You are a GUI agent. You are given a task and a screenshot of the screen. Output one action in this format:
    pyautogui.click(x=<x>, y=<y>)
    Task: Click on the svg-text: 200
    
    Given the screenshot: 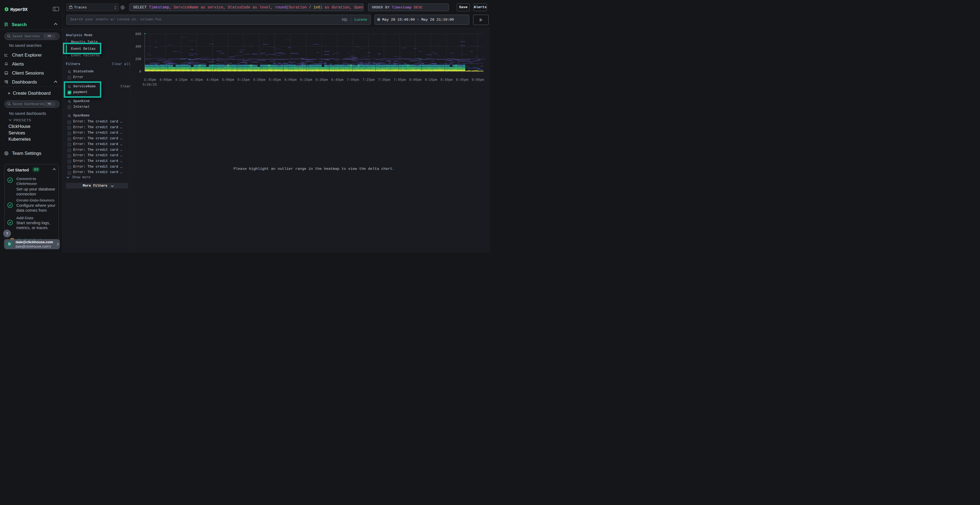 What is the action you would take?
    pyautogui.click(x=138, y=59)
    